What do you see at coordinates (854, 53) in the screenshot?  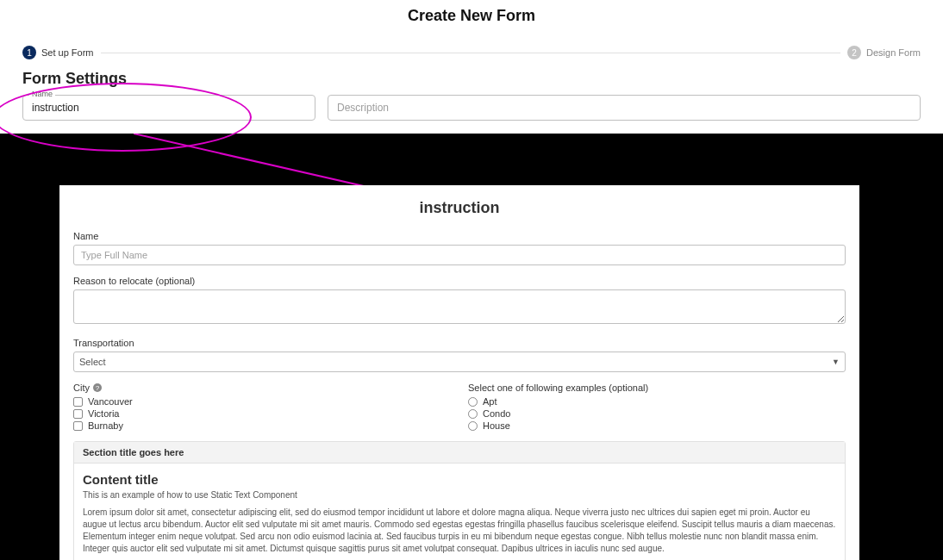 I see `step-2-number: 2` at bounding box center [854, 53].